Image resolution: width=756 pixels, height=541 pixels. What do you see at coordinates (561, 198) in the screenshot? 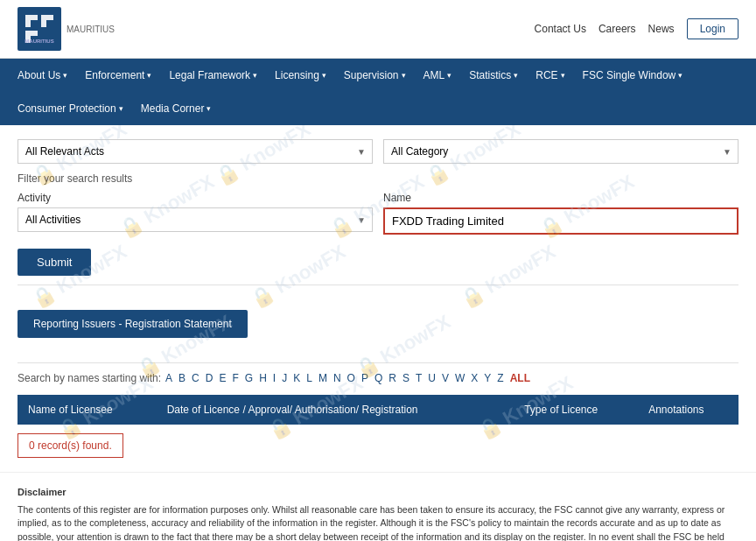
I see `name-label: Name` at bounding box center [561, 198].